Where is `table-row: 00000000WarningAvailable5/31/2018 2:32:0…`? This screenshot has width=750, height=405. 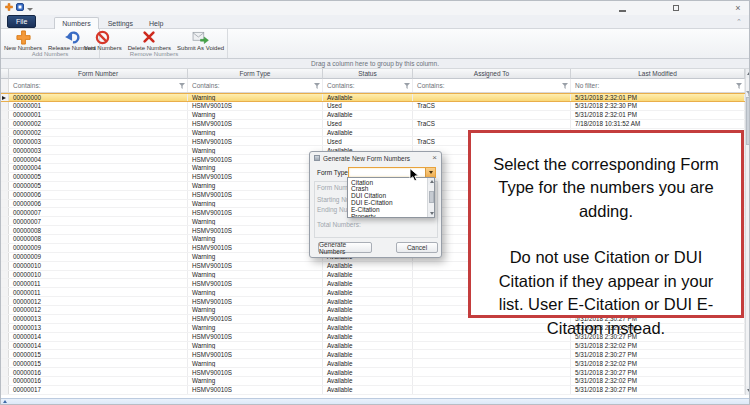 table-row: 00000000WarningAvailable5/31/2018 2:32:0… is located at coordinates (373, 98).